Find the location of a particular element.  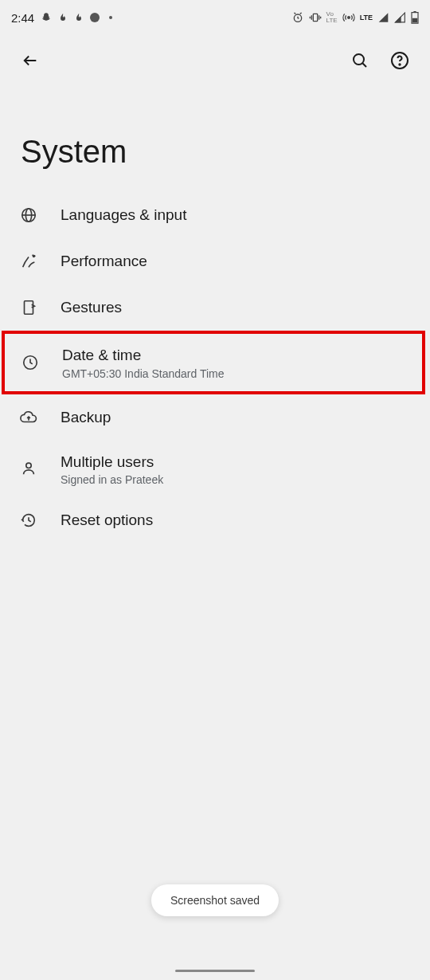

item-label: Performance is located at coordinates (104, 261).